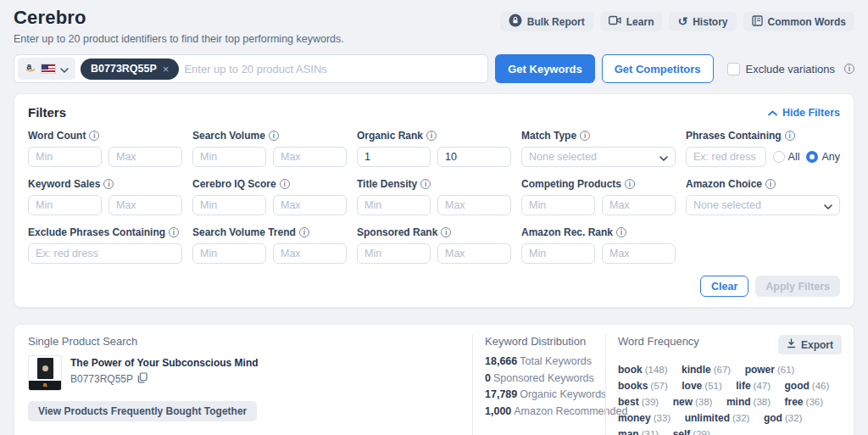 The image size is (868, 435). I want to click on single-product-search-title: Single Product Search, so click(243, 341).